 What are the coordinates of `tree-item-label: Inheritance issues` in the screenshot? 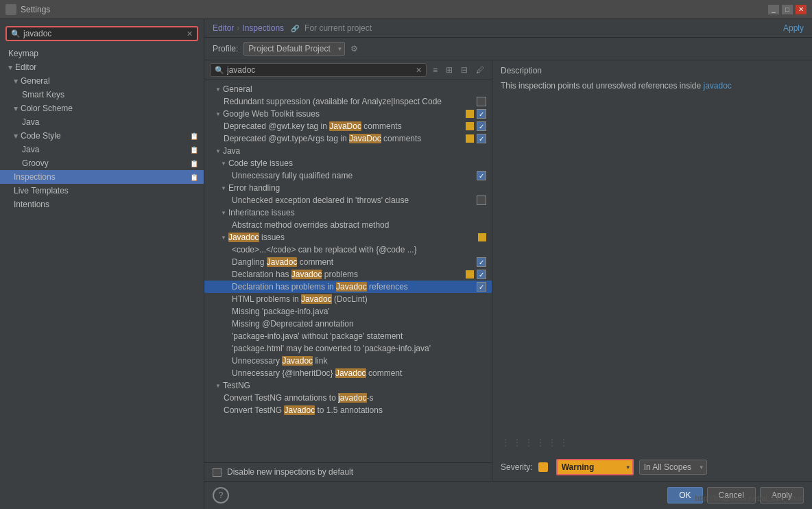 It's located at (357, 213).